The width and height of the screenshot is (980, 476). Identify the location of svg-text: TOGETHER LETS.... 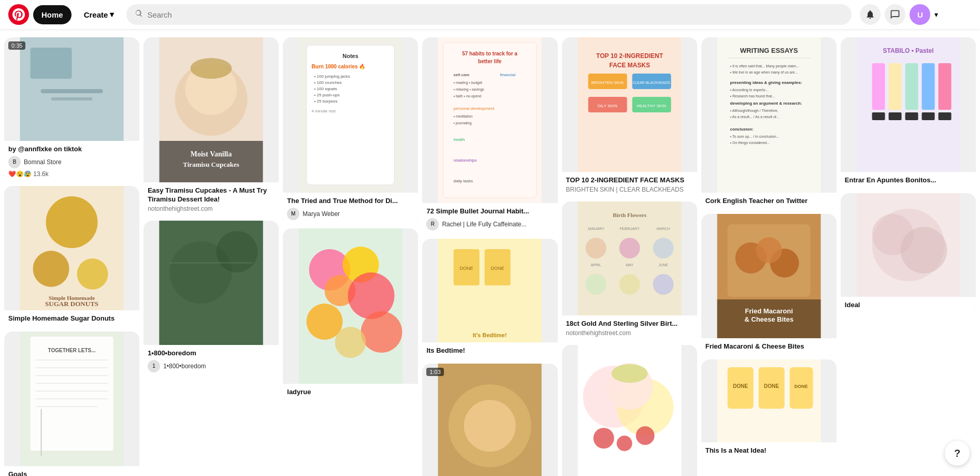
(72, 350).